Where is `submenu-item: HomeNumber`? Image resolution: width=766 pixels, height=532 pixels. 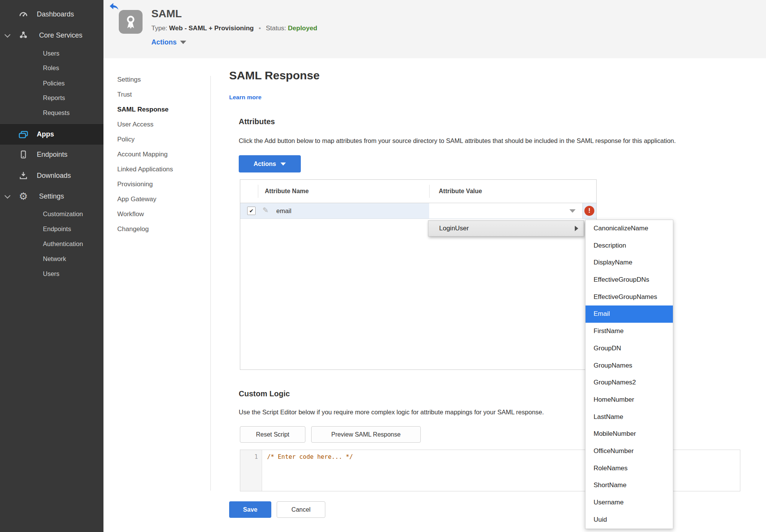 submenu-item: HomeNumber is located at coordinates (629, 400).